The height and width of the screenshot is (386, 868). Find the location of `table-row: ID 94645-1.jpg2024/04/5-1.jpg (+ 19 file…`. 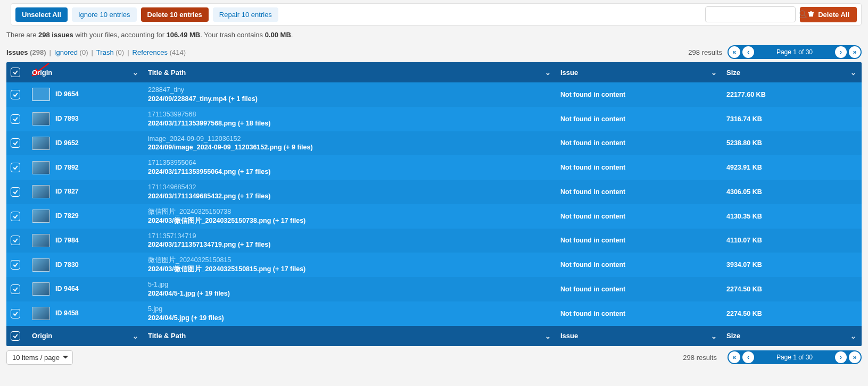

table-row: ID 94645-1.jpg2024/04/5-1.jpg (+ 19 file… is located at coordinates (434, 289).